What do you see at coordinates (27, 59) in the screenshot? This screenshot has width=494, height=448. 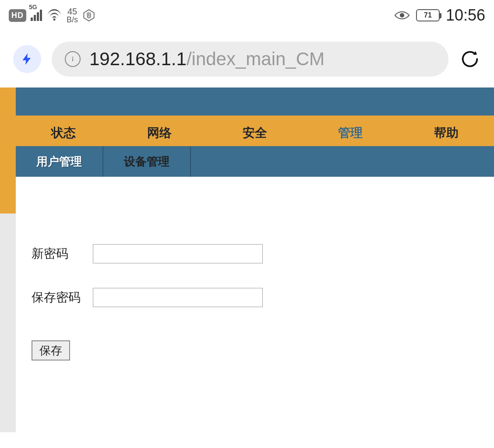 I see `quick-action-button` at bounding box center [27, 59].